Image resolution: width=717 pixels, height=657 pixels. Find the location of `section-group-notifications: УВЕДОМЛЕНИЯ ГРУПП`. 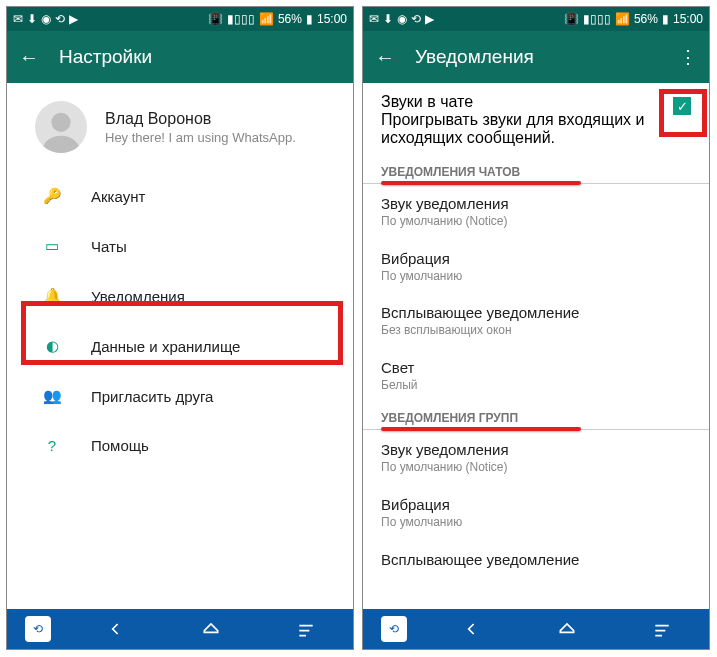

section-group-notifications: УВЕДОМЛЕНИЯ ГРУПП is located at coordinates (536, 416).